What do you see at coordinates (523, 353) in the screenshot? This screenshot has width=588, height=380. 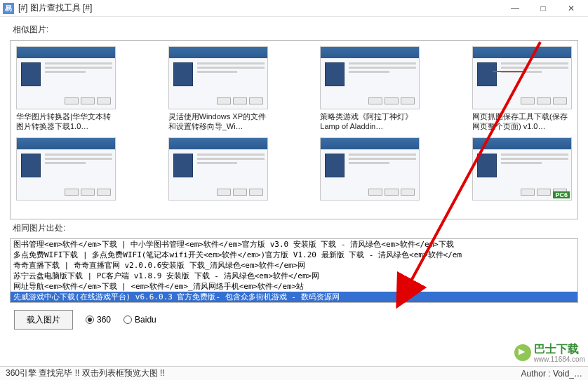 I see `watermark-icon` at bounding box center [523, 353].